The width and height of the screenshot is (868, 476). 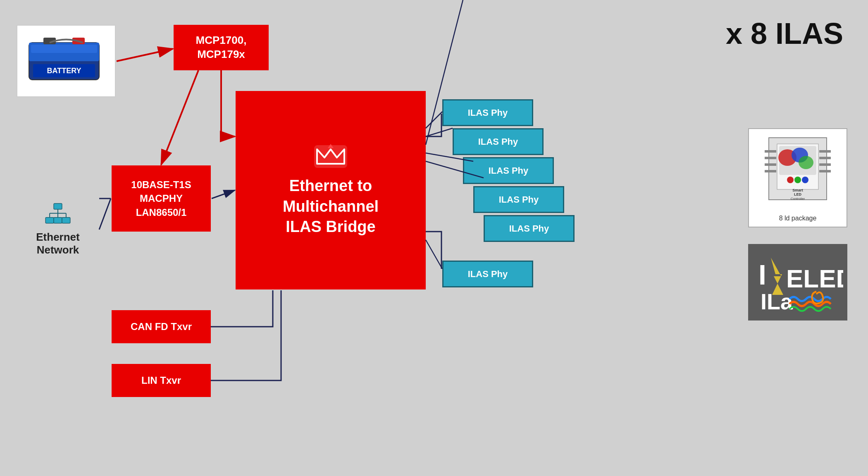 What do you see at coordinates (161, 380) in the screenshot?
I see `lin-label: LIN Txvr` at bounding box center [161, 380].